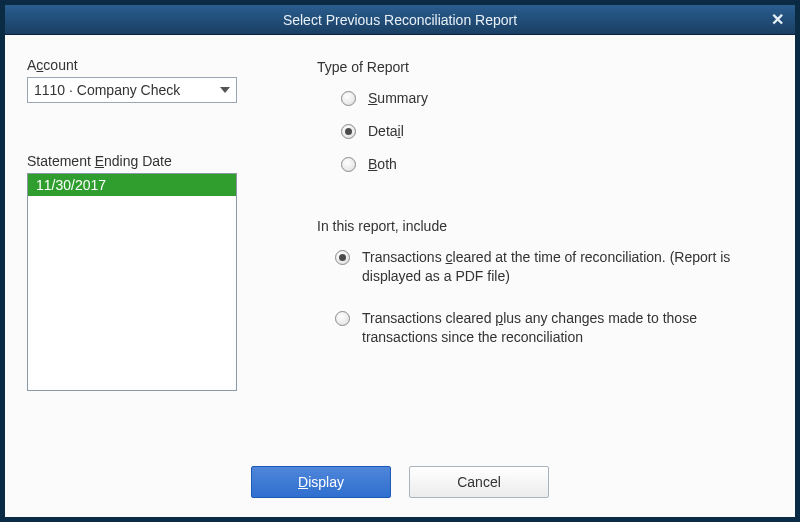  Describe the element at coordinates (499, 318) in the screenshot. I see `opt2-ul: p` at that location.